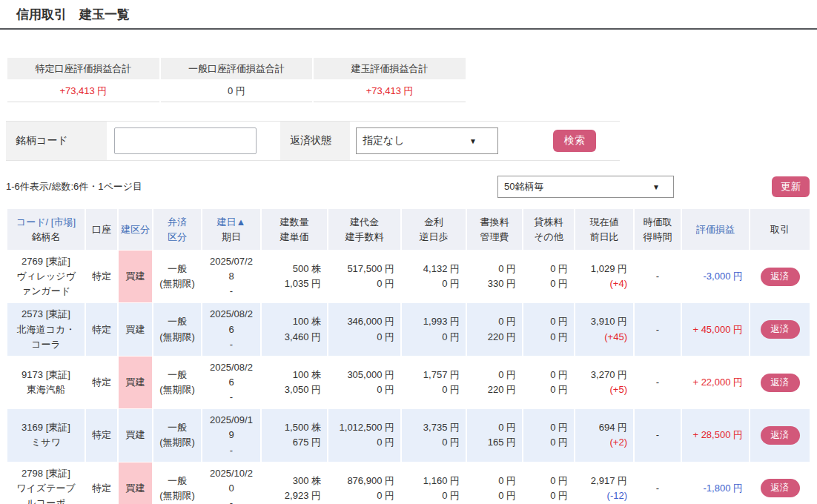  I want to click on quantity-cell: 100 株 3,050 円, so click(294, 382).